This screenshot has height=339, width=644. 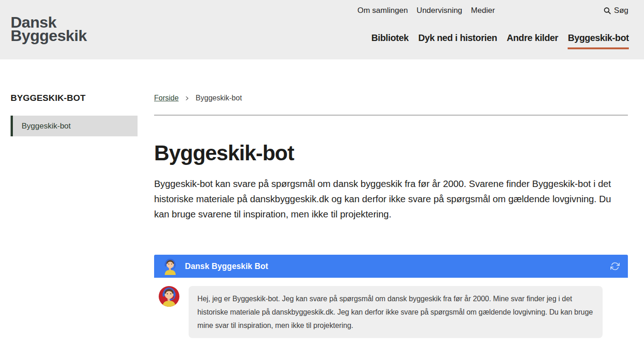 What do you see at coordinates (440, 11) in the screenshot?
I see `utility-nav-item-undervisning: Undervisning` at bounding box center [440, 11].